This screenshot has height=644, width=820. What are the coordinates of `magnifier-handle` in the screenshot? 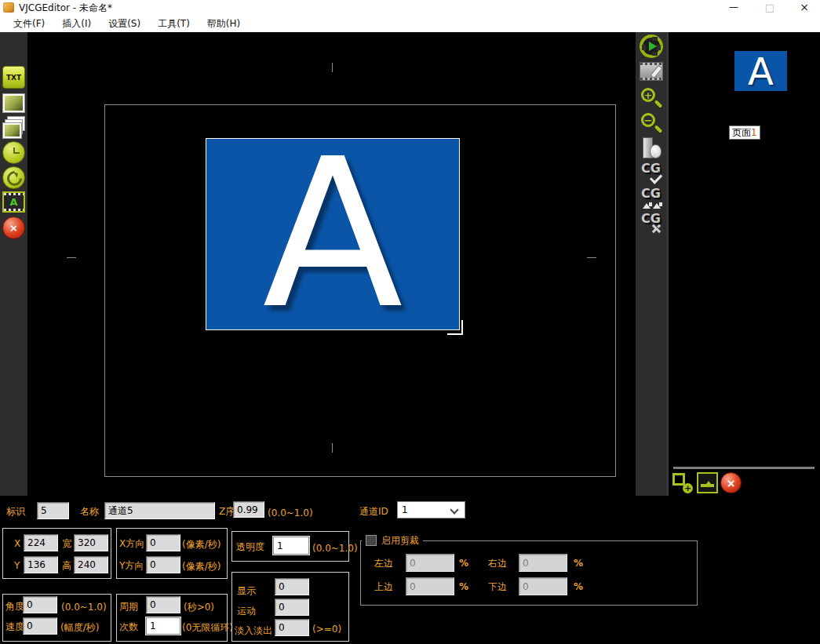 It's located at (659, 104).